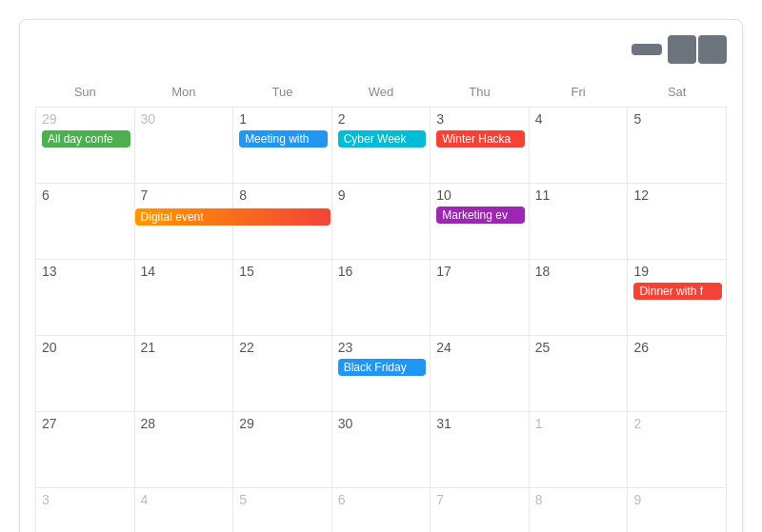 The height and width of the screenshot is (532, 762). What do you see at coordinates (677, 93) in the screenshot?
I see `weekday-label: Sat` at bounding box center [677, 93].